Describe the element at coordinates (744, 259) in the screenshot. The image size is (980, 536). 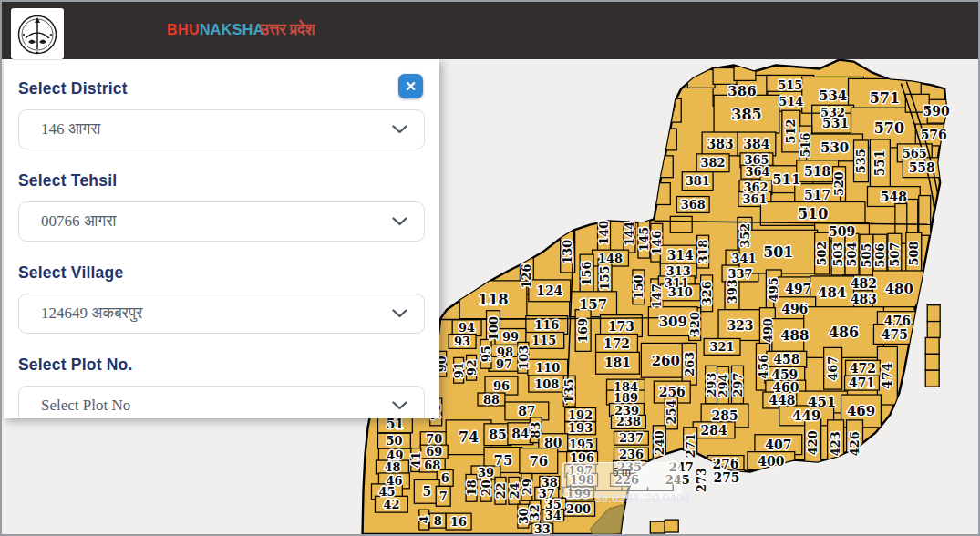
I see `parcel-number: 341` at that location.